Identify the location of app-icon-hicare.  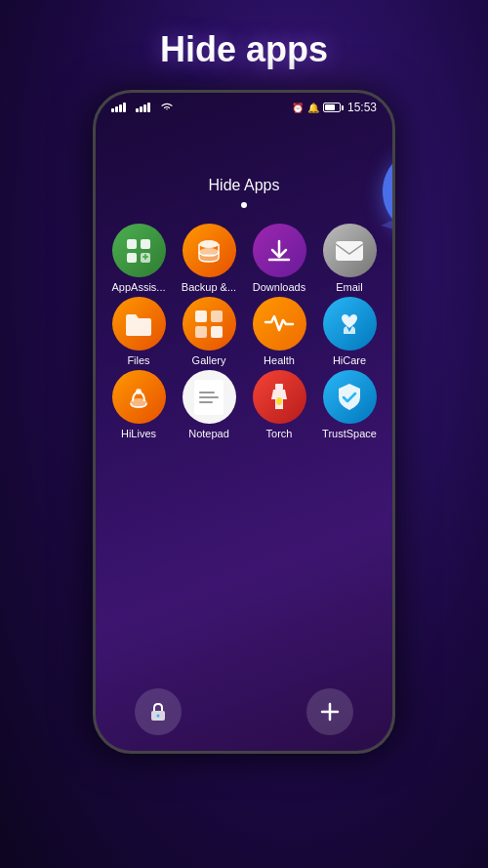
(349, 324).